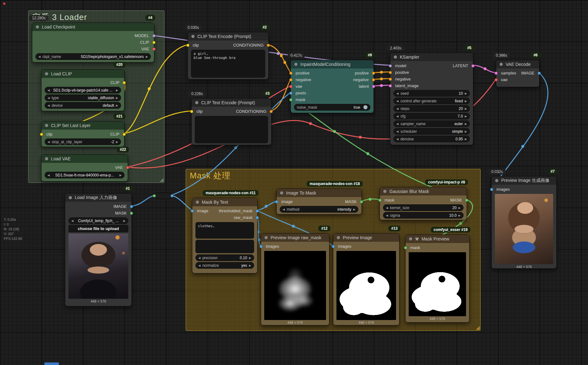  I want to click on port-input-images, so click(492, 189).